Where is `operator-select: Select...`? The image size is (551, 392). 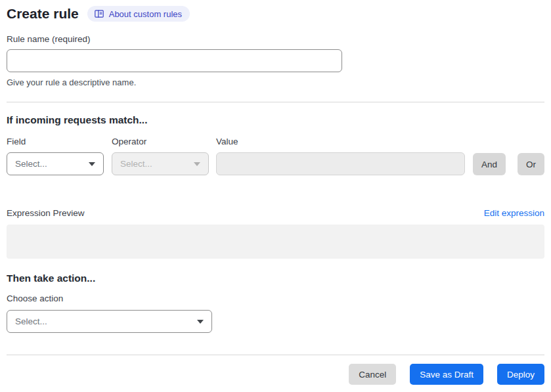 operator-select: Select... is located at coordinates (160, 164).